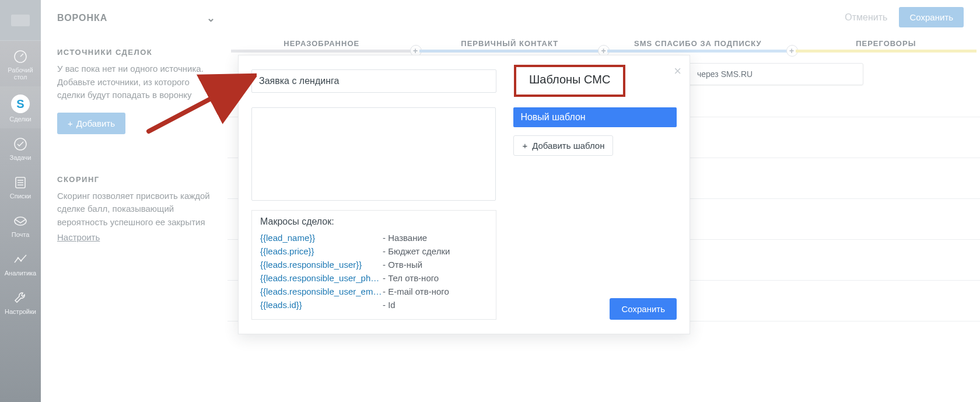 This screenshot has width=980, height=402. I want to click on add-source-label: Добавить, so click(96, 124).